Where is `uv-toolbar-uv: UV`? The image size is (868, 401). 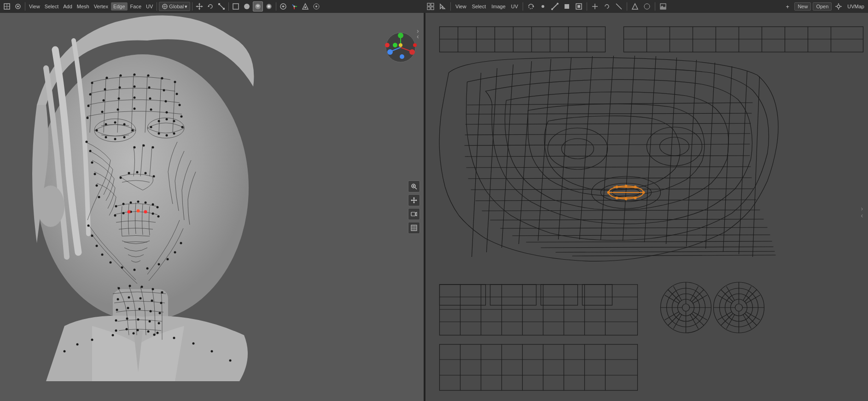
uv-toolbar-uv: UV is located at coordinates (515, 6).